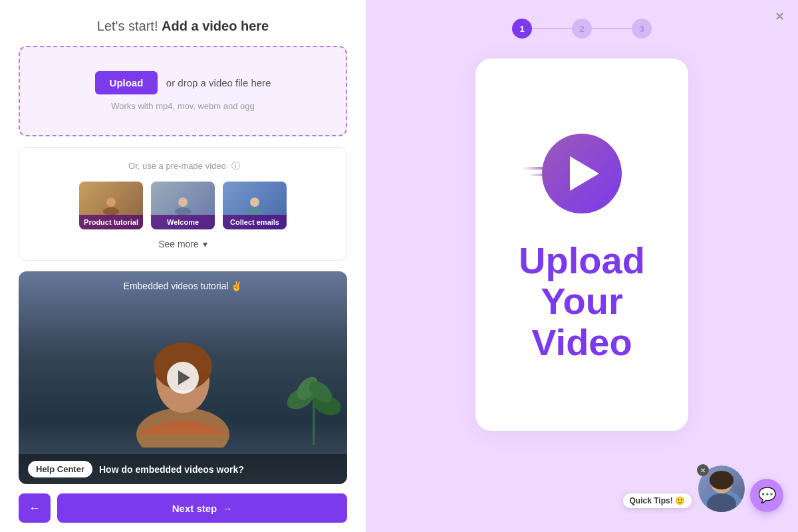 The width and height of the screenshot is (798, 532). I want to click on tutorial-play-button, so click(183, 378).